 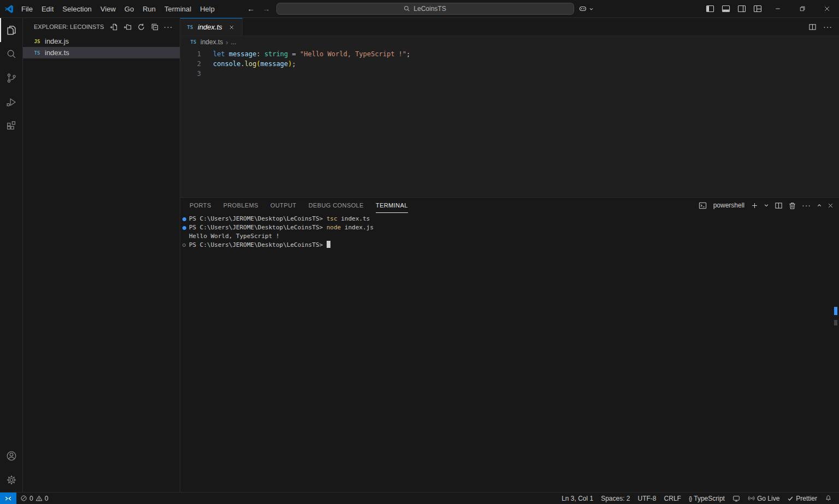 I want to click on activity-extensions-button, so click(x=11, y=126).